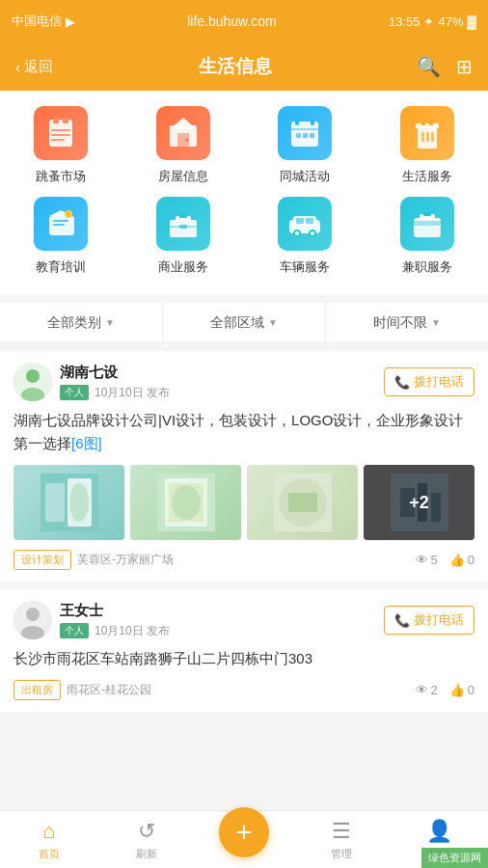 The width and height of the screenshot is (488, 868). Describe the element at coordinates (244, 832) in the screenshot. I see `plus-icon: +` at that location.